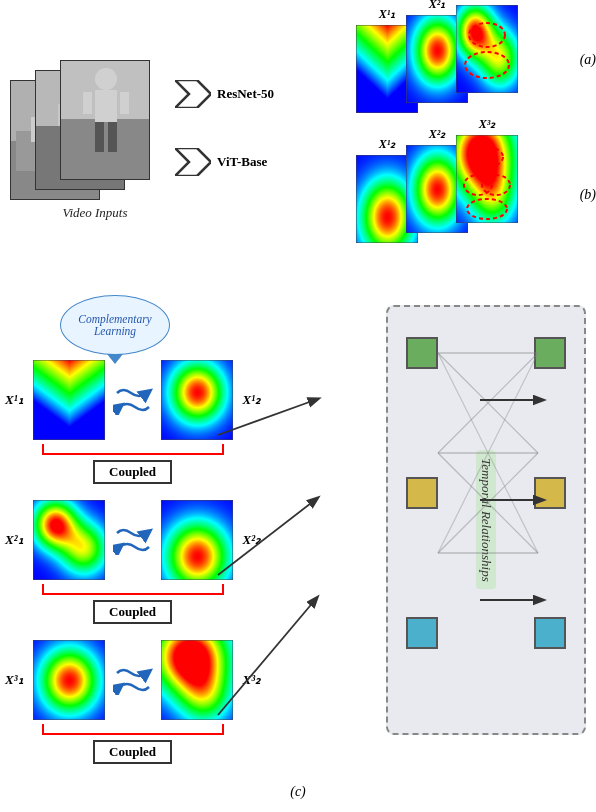 The height and width of the screenshot is (812, 596). What do you see at coordinates (133, 729) in the screenshot?
I see `row3-bracket-svg` at bounding box center [133, 729].